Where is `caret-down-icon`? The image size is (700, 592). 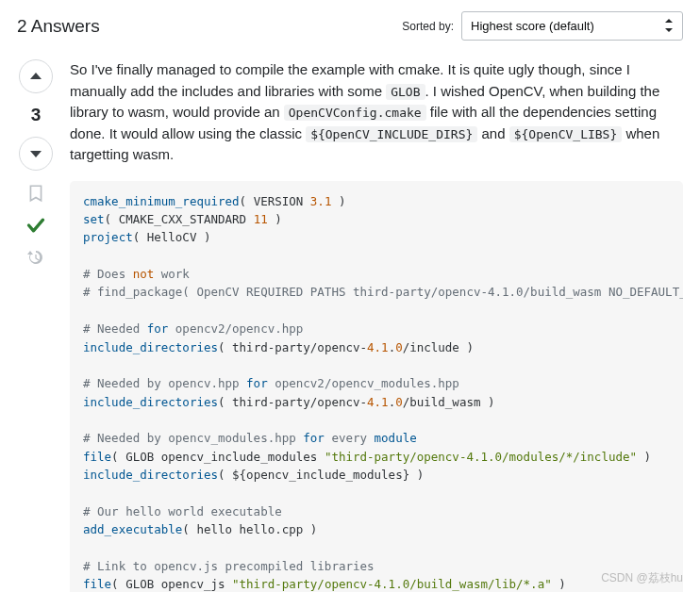 caret-down-icon is located at coordinates (36, 154).